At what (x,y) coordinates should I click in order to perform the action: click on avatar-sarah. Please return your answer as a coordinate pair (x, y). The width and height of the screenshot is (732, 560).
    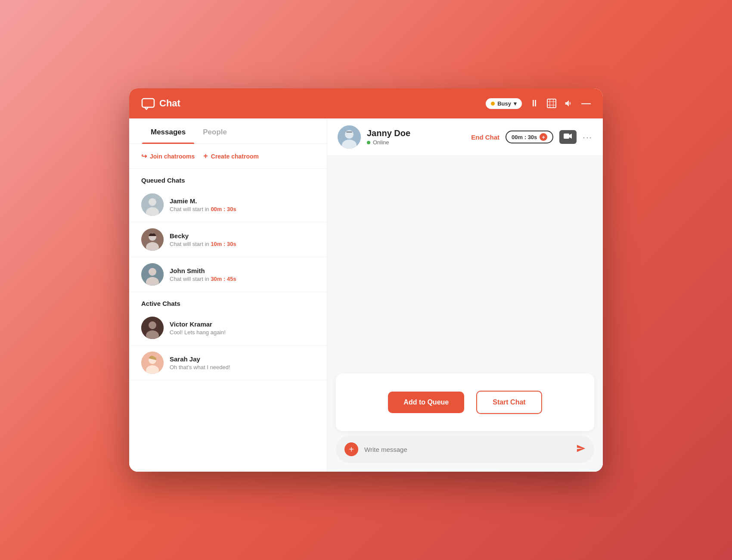
    Looking at the image, I should click on (152, 363).